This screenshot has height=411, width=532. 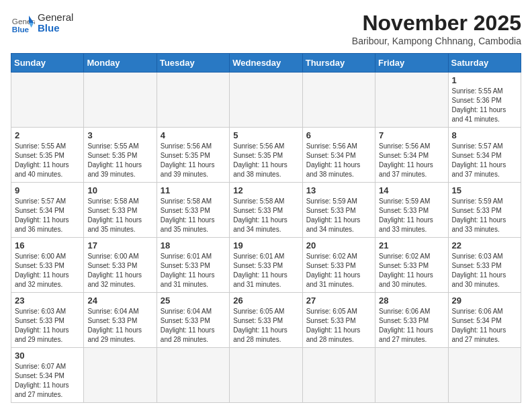 What do you see at coordinates (48, 155) in the screenshot?
I see `calendar-day-cell: 2Sunrise: 5:55 AMSunset: 5:35 PMDaylight…` at bounding box center [48, 155].